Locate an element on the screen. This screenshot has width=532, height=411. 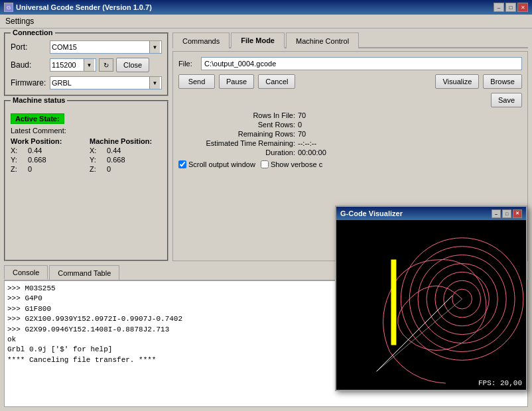
options-row: Scroll output window Show verbose c is located at coordinates (350, 164).